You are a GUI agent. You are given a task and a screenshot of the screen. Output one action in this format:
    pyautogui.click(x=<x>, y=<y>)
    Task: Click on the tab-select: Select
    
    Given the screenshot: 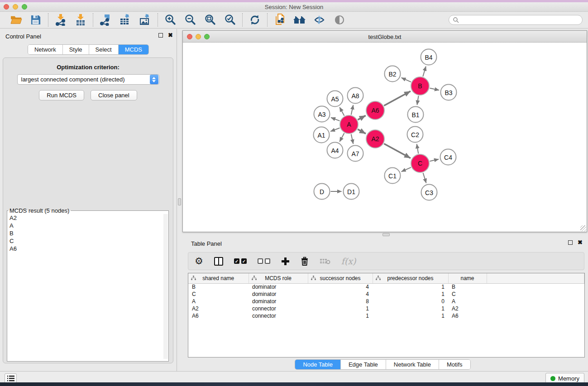 What is the action you would take?
    pyautogui.click(x=104, y=50)
    